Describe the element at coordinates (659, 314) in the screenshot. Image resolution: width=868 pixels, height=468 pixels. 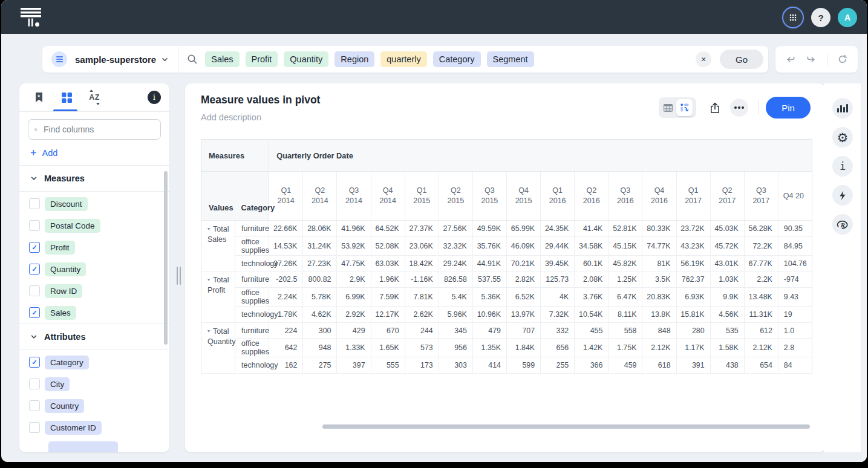
I see `value-cell: 13.8K` at that location.